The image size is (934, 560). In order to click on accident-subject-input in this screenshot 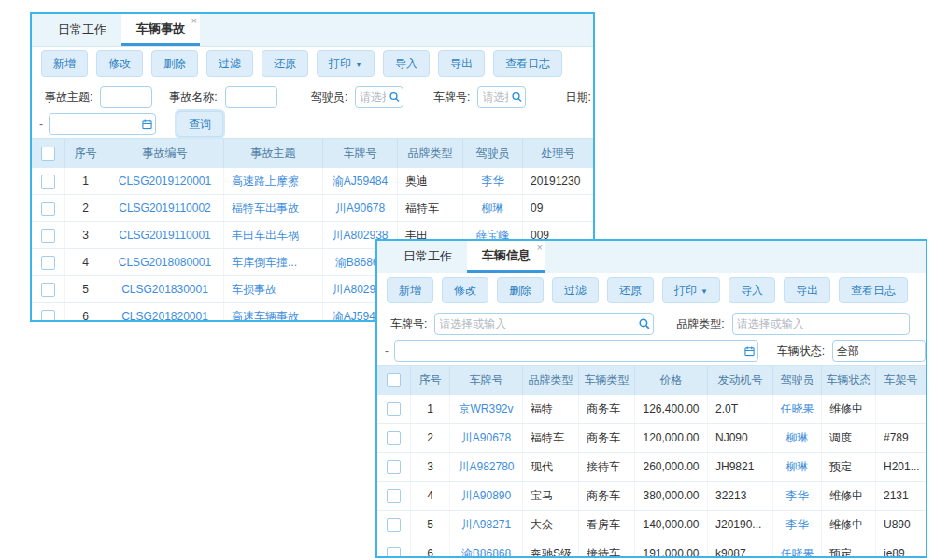, I will do `click(126, 97)`.